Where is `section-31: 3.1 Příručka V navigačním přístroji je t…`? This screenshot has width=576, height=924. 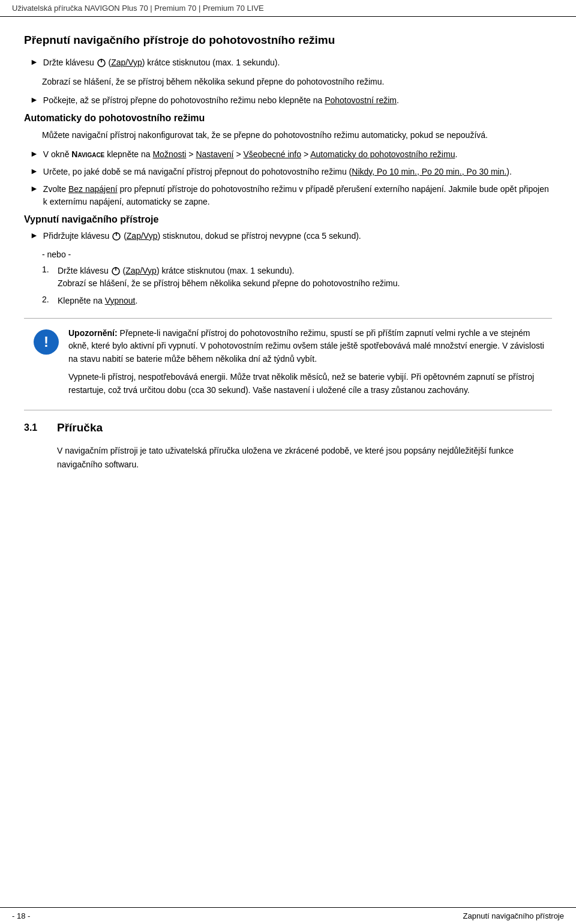 section-31: 3.1 Příručka V navigačním přístroji je t… is located at coordinates (288, 449).